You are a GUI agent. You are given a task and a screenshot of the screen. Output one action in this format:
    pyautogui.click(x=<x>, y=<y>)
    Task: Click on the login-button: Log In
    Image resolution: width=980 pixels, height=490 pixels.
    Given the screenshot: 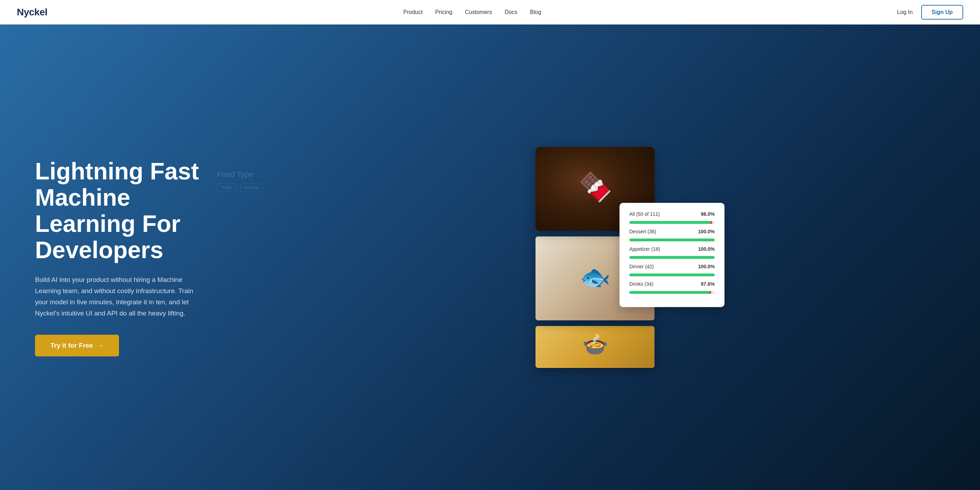 What is the action you would take?
    pyautogui.click(x=905, y=12)
    